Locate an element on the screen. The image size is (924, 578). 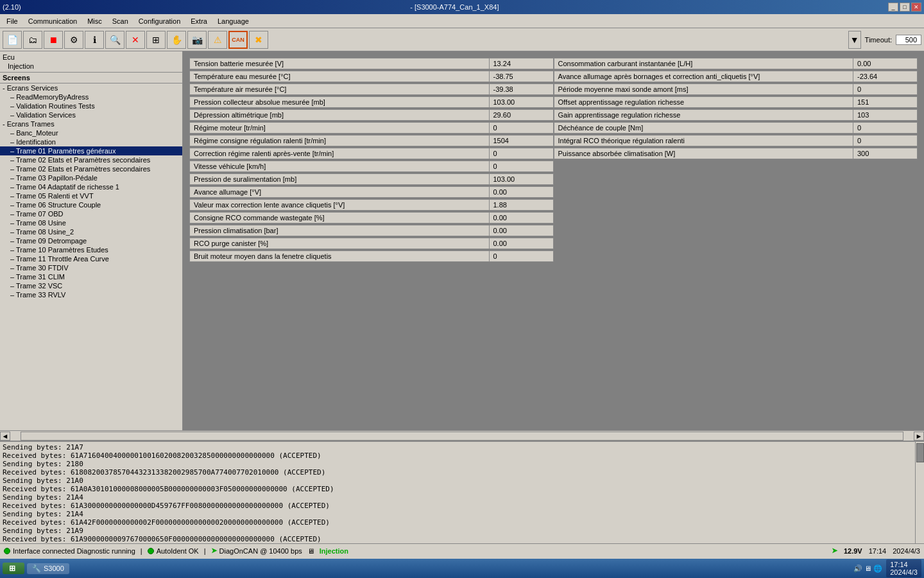
status-voltage: 12.9V is located at coordinates (853, 551).